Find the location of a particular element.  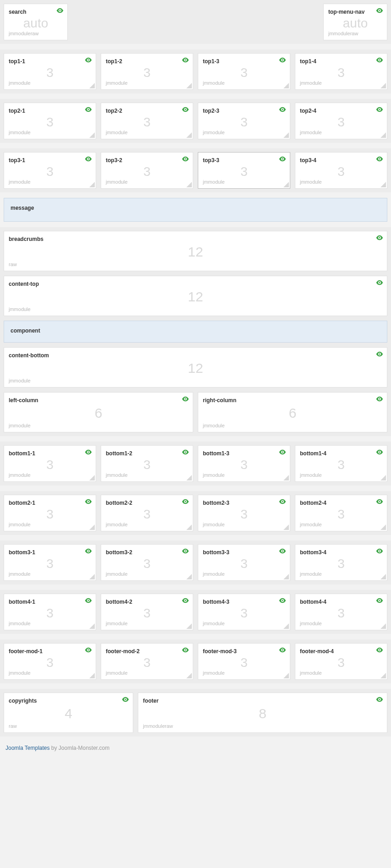

position-footer: footer8jmmoduleraw is located at coordinates (263, 713).